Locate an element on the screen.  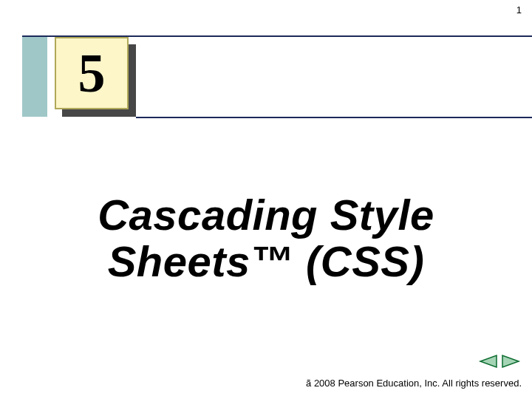
page-number: 1 is located at coordinates (519, 10).